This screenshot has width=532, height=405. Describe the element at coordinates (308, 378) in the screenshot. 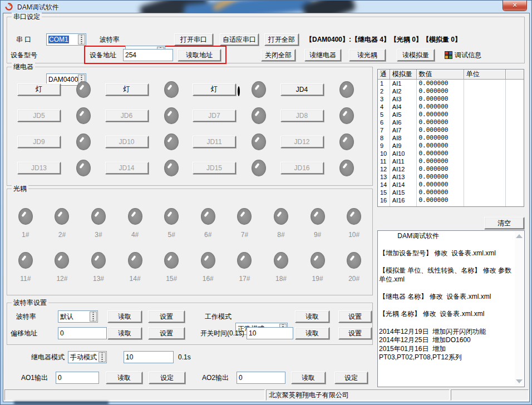

I see `ao2-read-button: 读取` at that location.